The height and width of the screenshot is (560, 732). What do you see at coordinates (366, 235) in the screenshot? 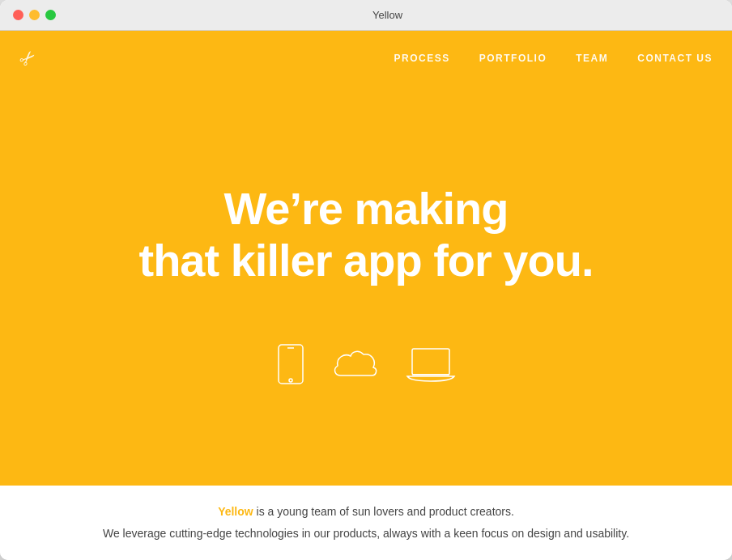
I see `hero-headline: We’re making that killer app for you.` at bounding box center [366, 235].